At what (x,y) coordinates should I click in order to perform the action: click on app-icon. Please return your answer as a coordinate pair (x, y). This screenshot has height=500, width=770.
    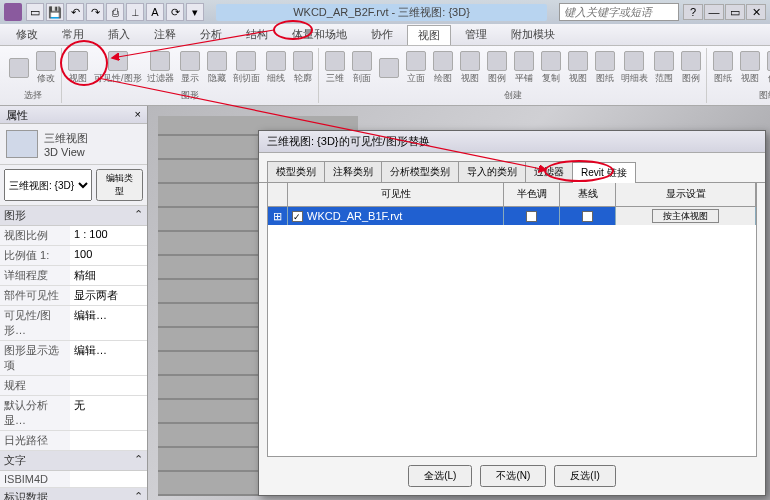
    Looking at the image, I should click on (13, 12).